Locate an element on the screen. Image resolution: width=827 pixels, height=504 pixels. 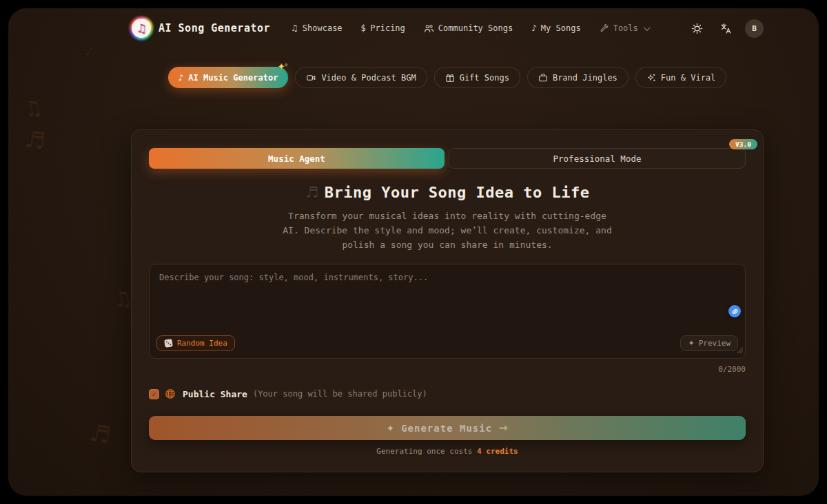
generate-music-label: Generate Music is located at coordinates (447, 428).